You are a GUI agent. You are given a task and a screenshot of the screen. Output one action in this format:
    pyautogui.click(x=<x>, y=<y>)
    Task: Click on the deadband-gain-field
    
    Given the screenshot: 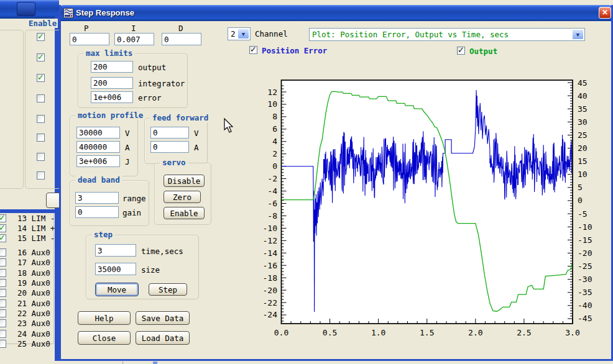 What is the action you would take?
    pyautogui.click(x=97, y=212)
    